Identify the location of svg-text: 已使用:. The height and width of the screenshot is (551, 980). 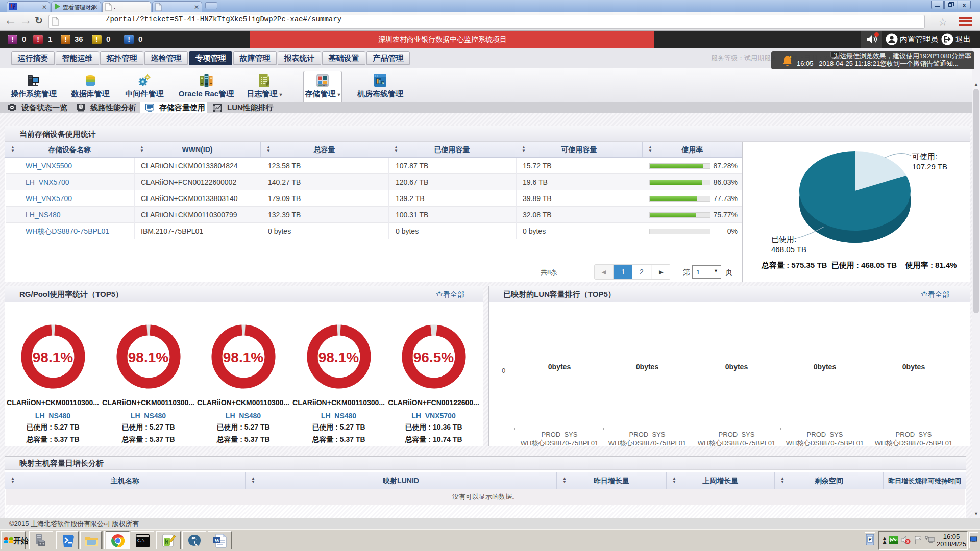
(784, 239).